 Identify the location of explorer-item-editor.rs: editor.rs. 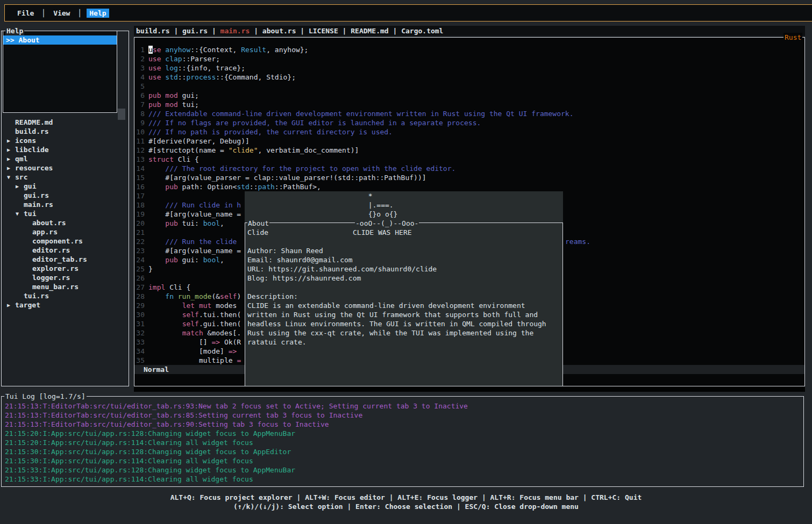
(47, 250).